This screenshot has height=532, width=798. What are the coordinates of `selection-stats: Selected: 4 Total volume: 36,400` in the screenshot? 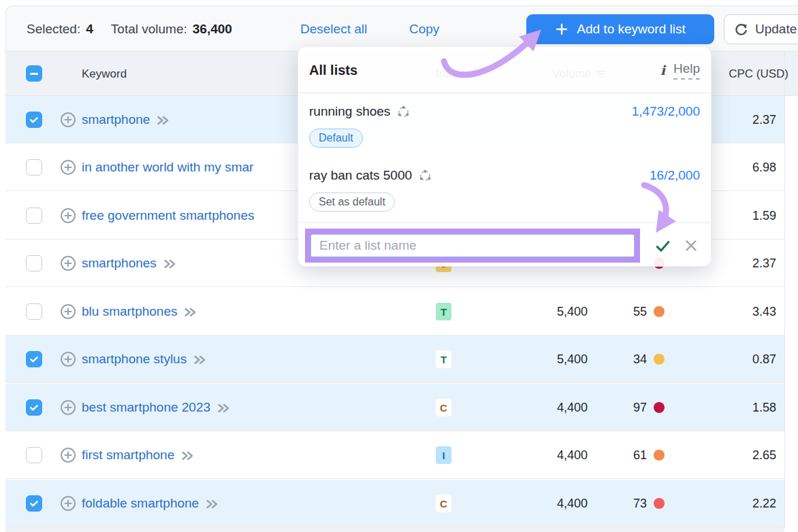 It's located at (129, 29).